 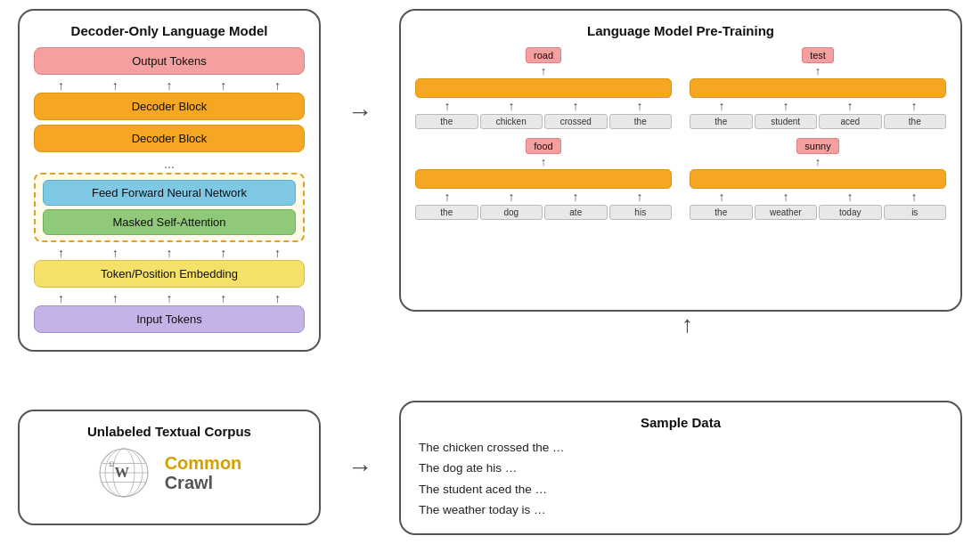 What do you see at coordinates (818, 88) in the screenshot?
I see `pt-example-3: test ↑ ↑ ↑ ↑ ↑ the student aced` at bounding box center [818, 88].